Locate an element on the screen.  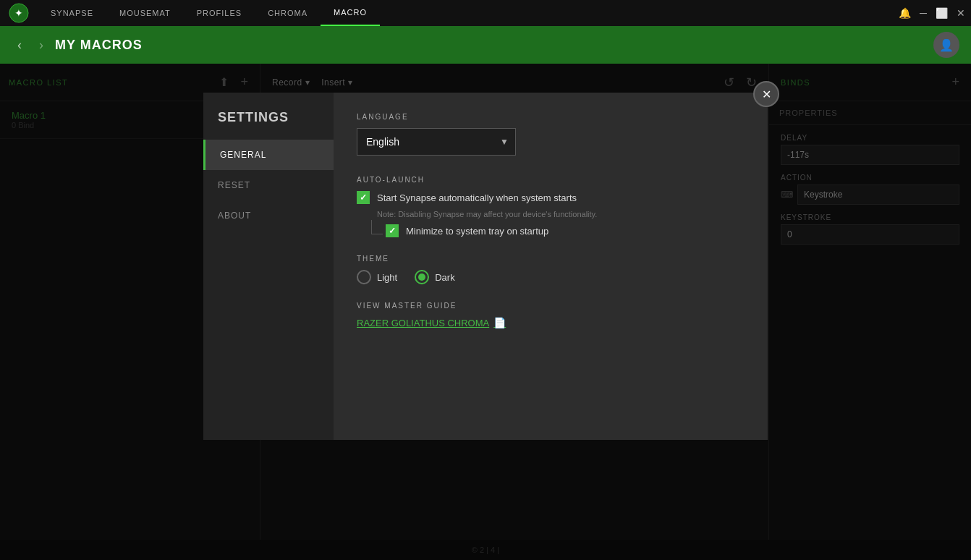
guide-icon: 📄 is located at coordinates (499, 323).